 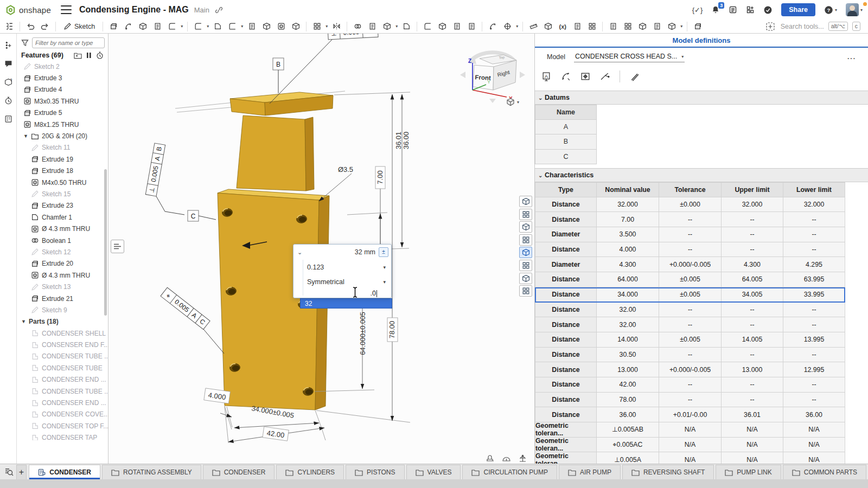 What do you see at coordinates (62, 217) in the screenshot?
I see `feature-item: Chamfer 1` at bounding box center [62, 217].